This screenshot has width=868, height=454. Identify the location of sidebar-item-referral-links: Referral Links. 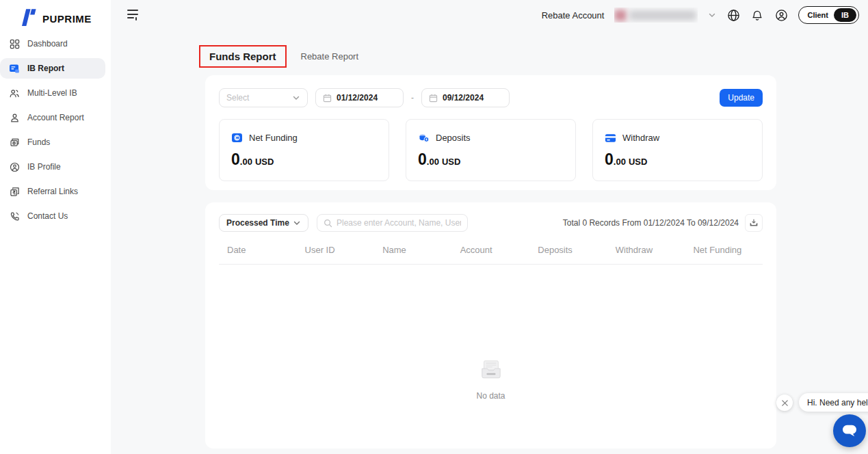
(53, 191).